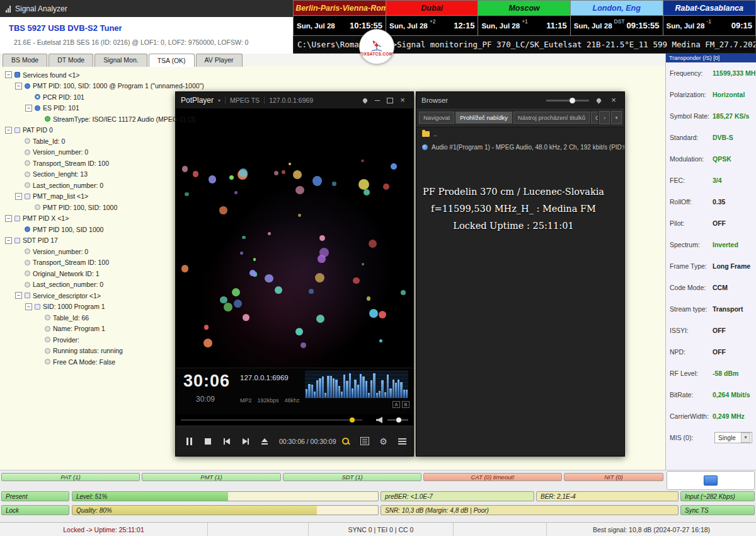 Image resolution: width=756 pixels, height=536 pixels. Describe the element at coordinates (219, 61) in the screenshot. I see `mode-tab: AV Player` at that location.